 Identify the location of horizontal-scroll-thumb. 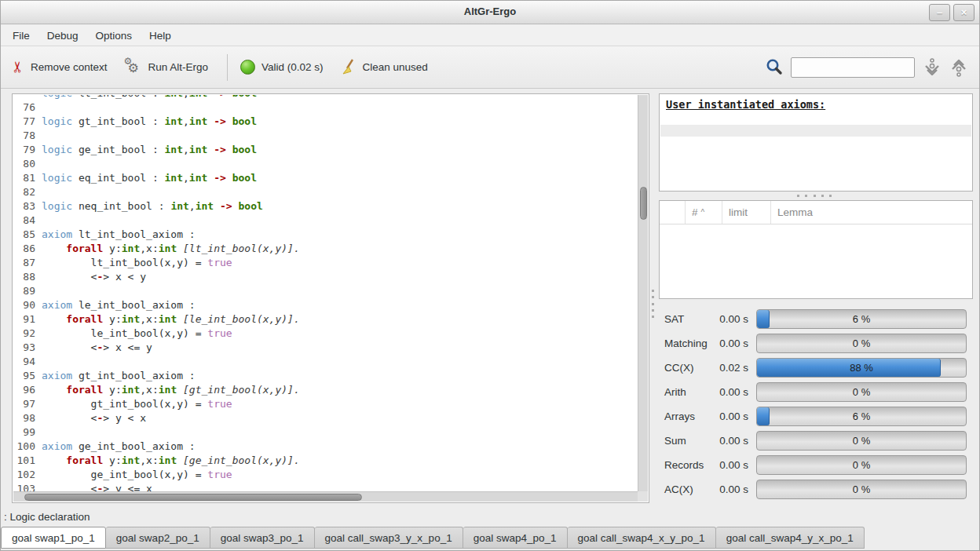
(193, 498).